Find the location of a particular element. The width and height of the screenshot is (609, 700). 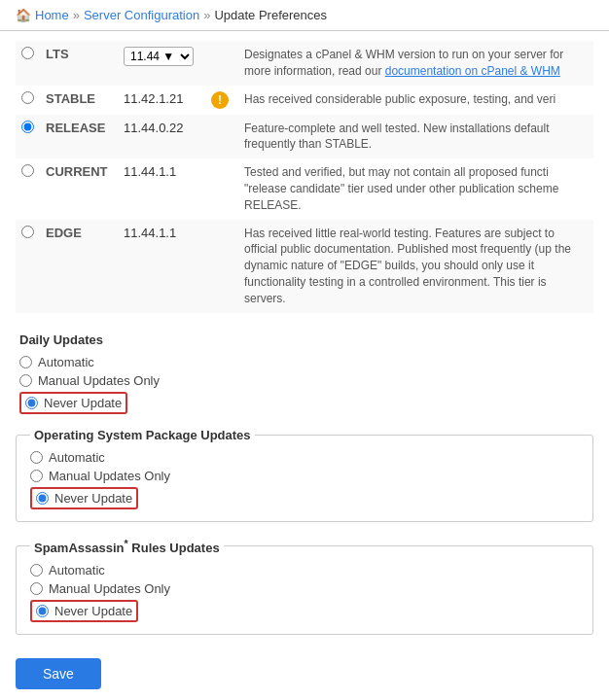

version-desc-lts: Designates a cPanel & WHM version to run… is located at coordinates (416, 63).